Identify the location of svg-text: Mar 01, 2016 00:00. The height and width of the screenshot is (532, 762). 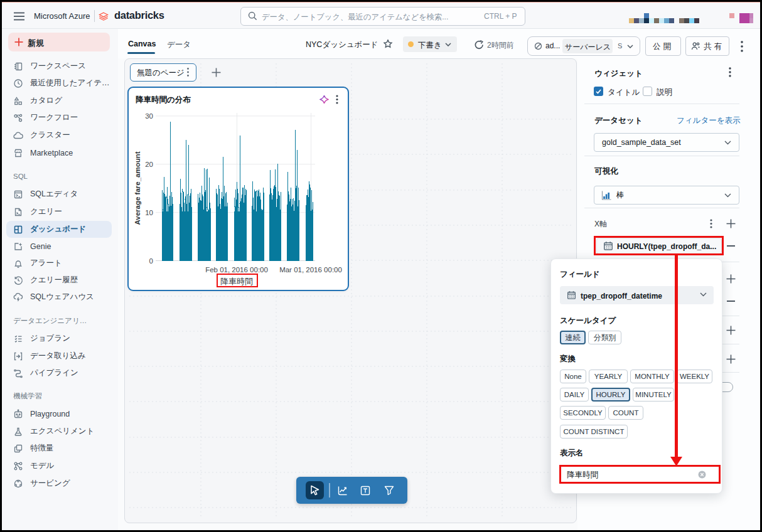
(311, 270).